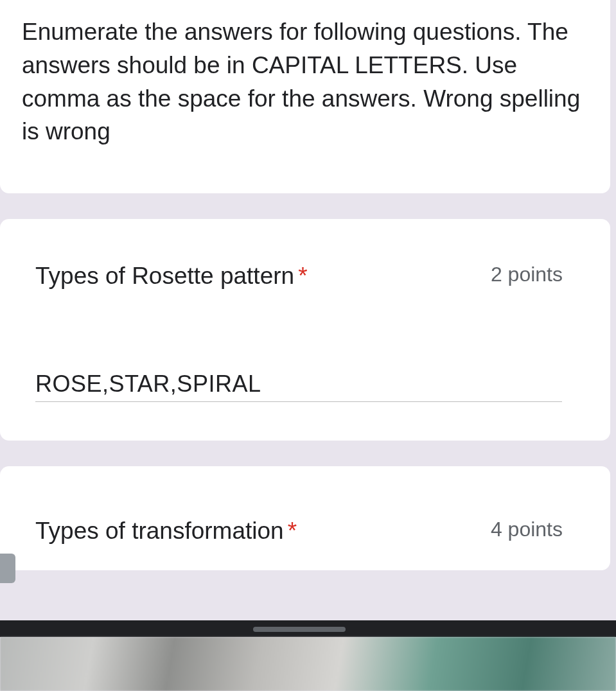 This screenshot has height=691, width=616. Describe the element at coordinates (308, 664) in the screenshot. I see `background-photo` at that location.